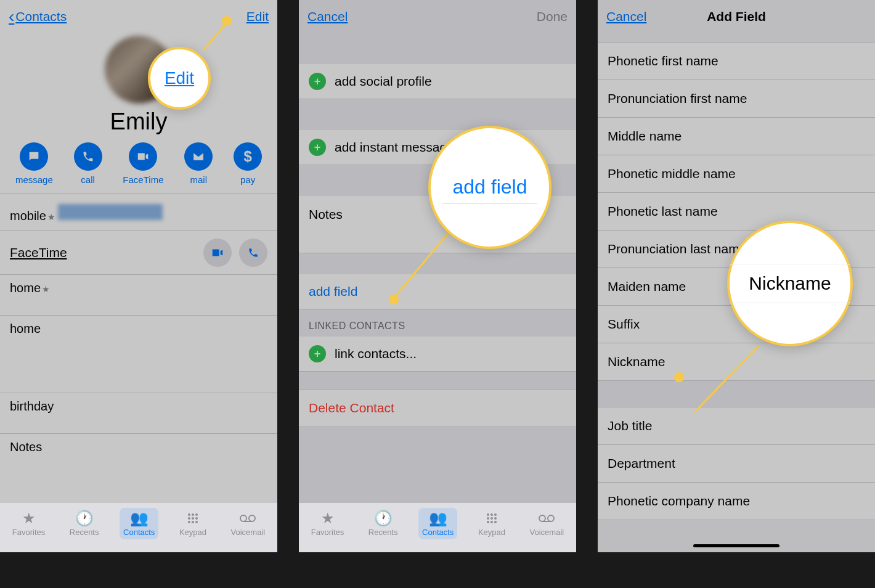 The height and width of the screenshot is (588, 875). What do you see at coordinates (41, 17) in the screenshot?
I see `back-label: Contacts` at bounding box center [41, 17].